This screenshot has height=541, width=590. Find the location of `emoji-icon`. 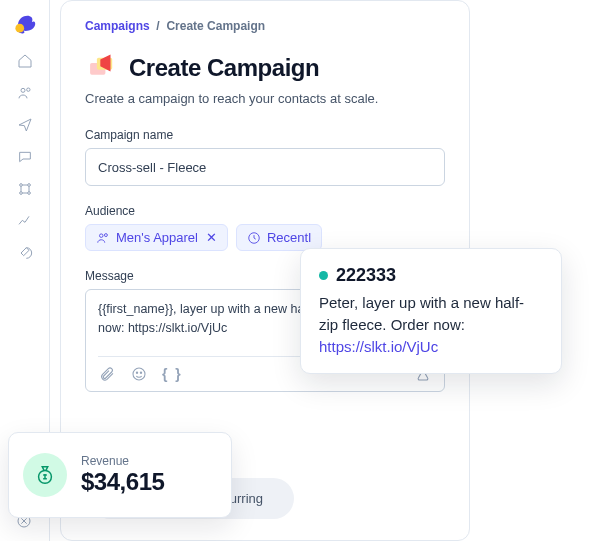

emoji-icon is located at coordinates (139, 374).